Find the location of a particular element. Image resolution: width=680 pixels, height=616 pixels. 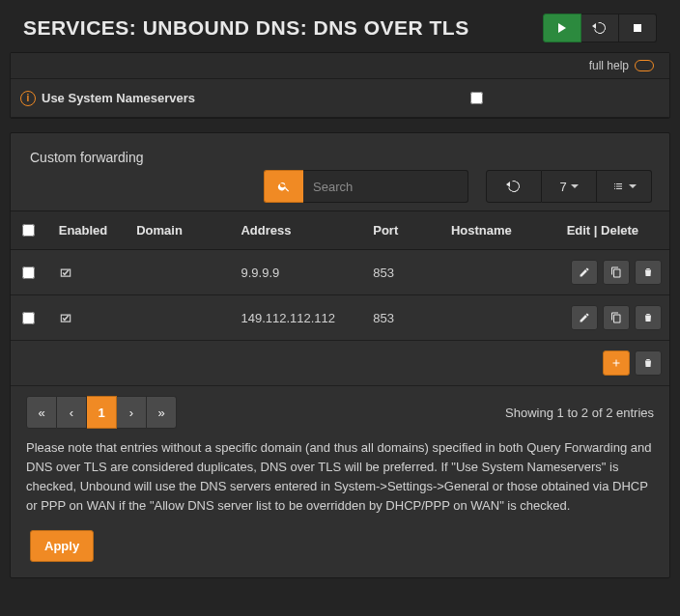

page-size-dropdown: 7 is located at coordinates (570, 186).